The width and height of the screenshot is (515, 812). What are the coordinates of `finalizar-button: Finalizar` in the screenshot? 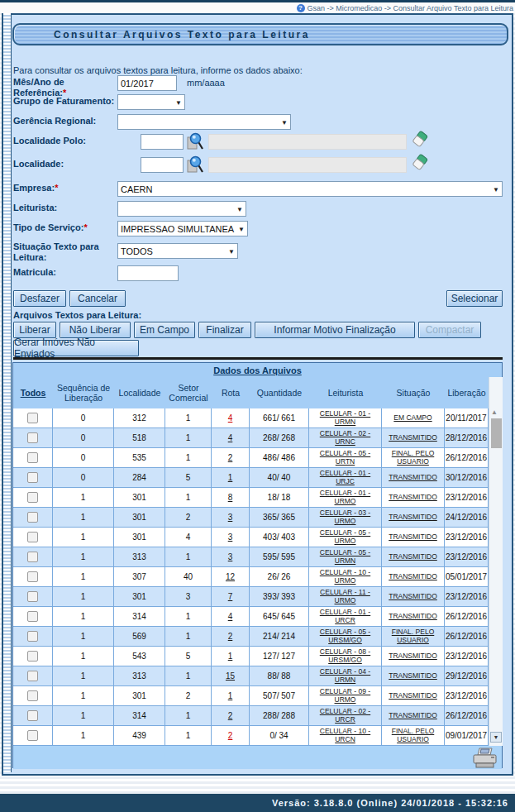 It's located at (225, 330).